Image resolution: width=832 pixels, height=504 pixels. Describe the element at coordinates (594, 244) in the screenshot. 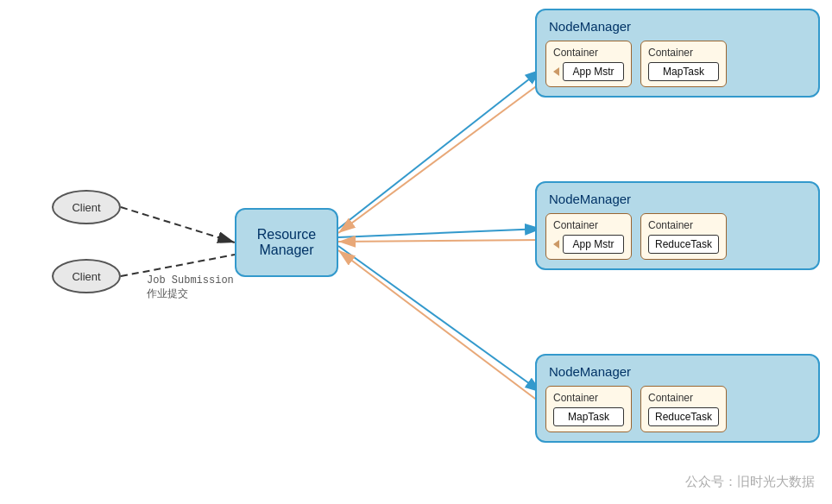

I see `nm2-appmaster: App Mstr` at that location.